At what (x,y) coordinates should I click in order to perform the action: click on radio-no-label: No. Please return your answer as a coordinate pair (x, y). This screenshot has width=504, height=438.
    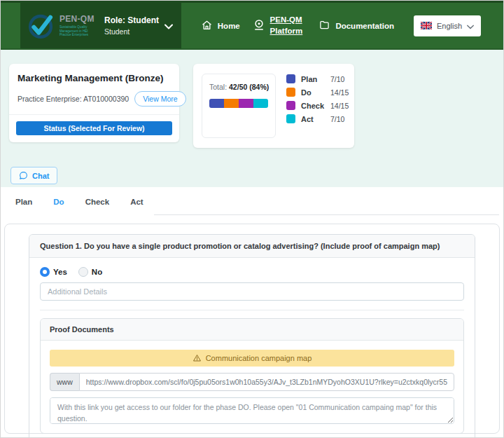
    Looking at the image, I should click on (97, 272).